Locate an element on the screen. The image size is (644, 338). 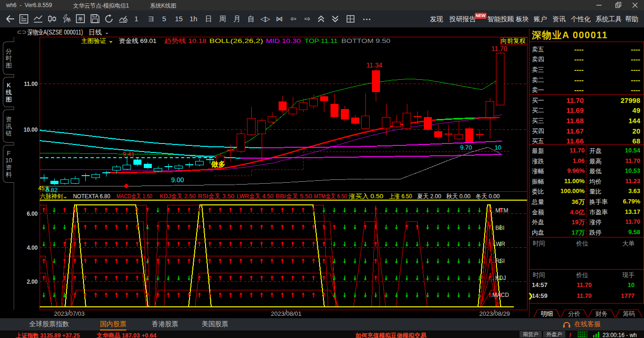
svg-text: LWR is located at coordinates (499, 244).